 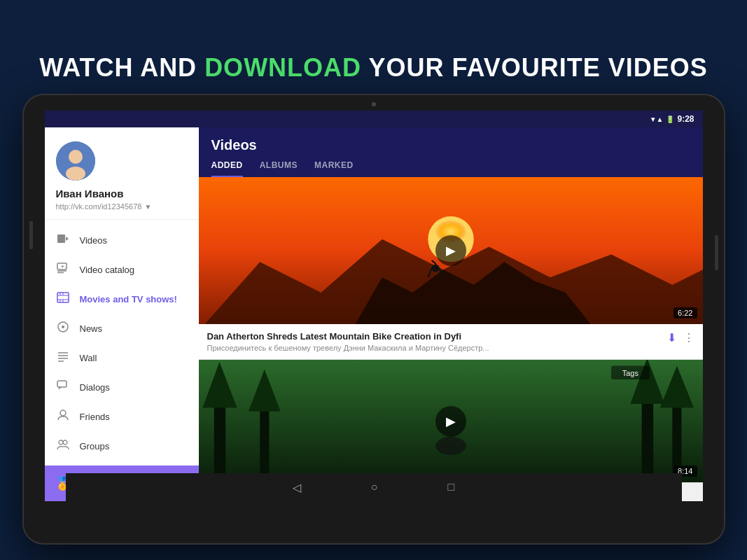 I want to click on camera-dot, so click(x=374, y=104).